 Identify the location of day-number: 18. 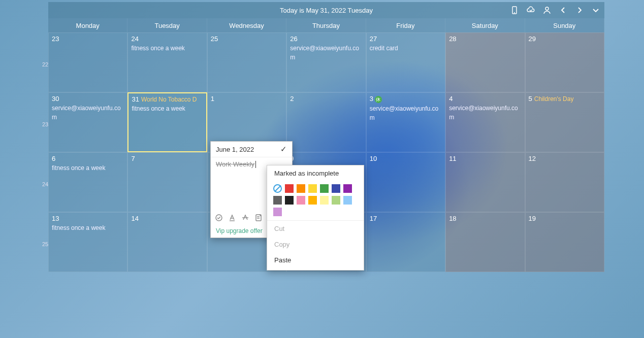
(453, 218).